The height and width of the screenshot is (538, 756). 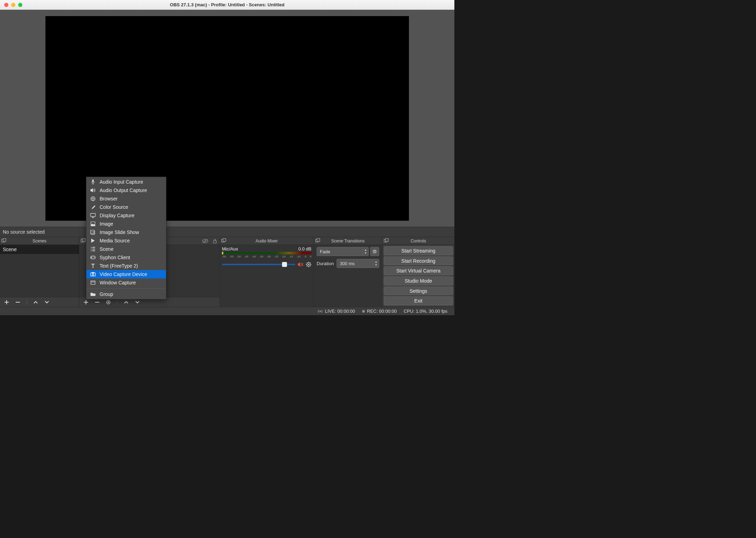 I want to click on start-virtual-camera-button: Start Virtual Camera, so click(x=418, y=271).